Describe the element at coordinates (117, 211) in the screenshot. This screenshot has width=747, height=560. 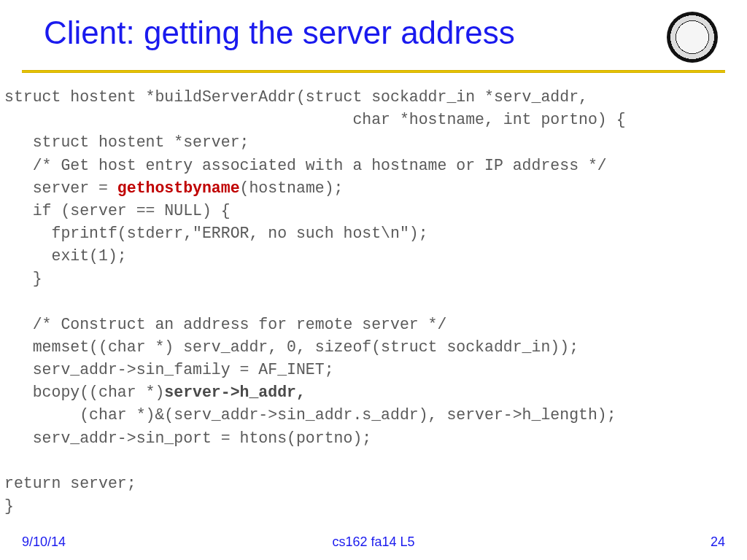
I see `code-line: if (server == NULL) {` at that location.